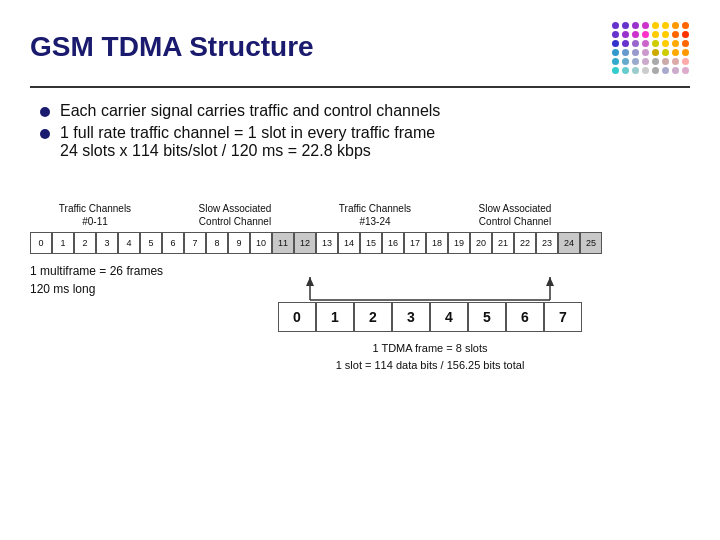 This screenshot has width=720, height=540. What do you see at coordinates (283, 243) in the screenshot?
I see `slot-cell: 11` at bounding box center [283, 243].